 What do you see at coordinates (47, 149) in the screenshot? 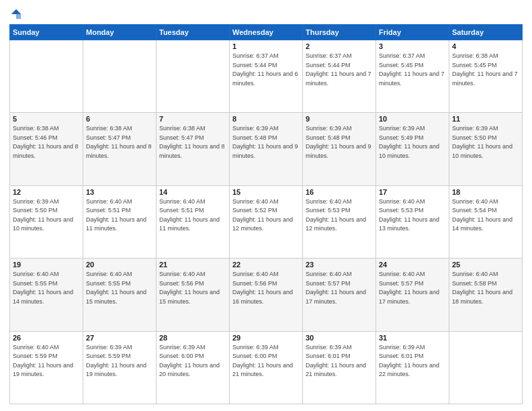
I see `calendar-cell: 5Sunrise: 6:38 AM Sunset: 5:46 PM Daylig…` at bounding box center [47, 149].